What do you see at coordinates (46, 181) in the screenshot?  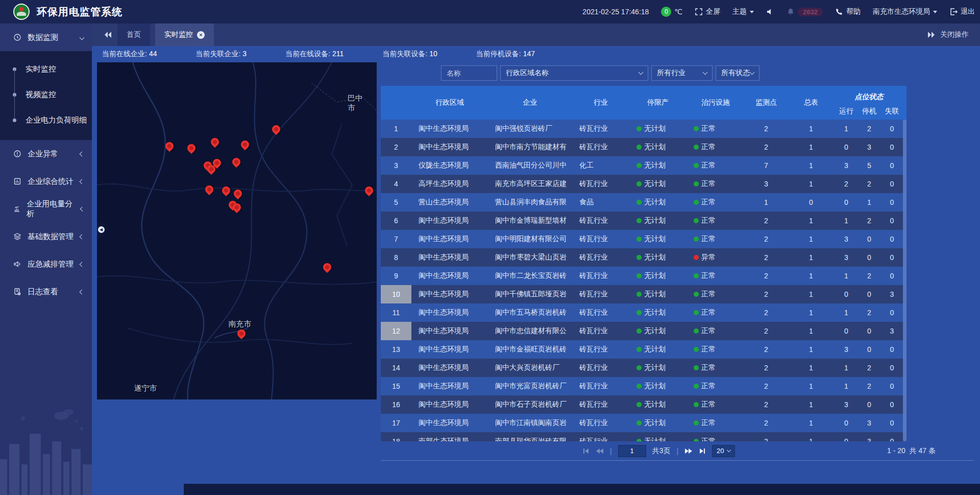 I see `sidebar-item-company-statistics: 企业综合统计` at bounding box center [46, 181].